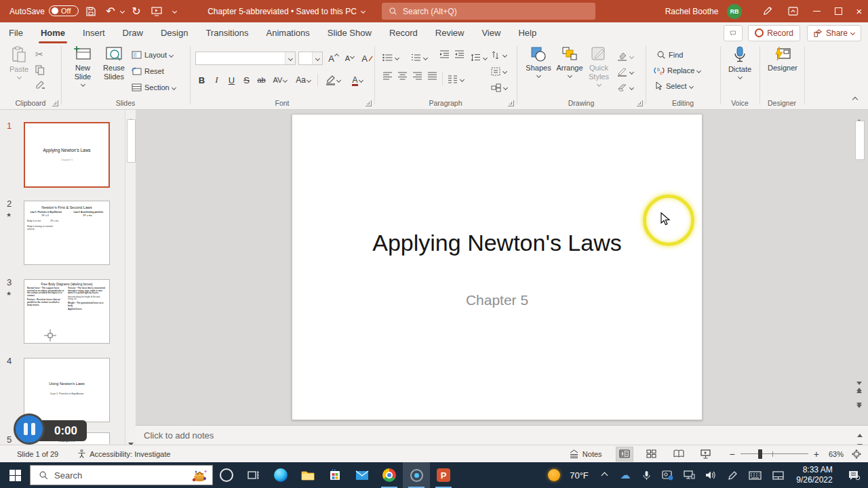 This screenshot has height=488, width=868. What do you see at coordinates (148, 71) in the screenshot?
I see `reset-button: Reset` at bounding box center [148, 71].